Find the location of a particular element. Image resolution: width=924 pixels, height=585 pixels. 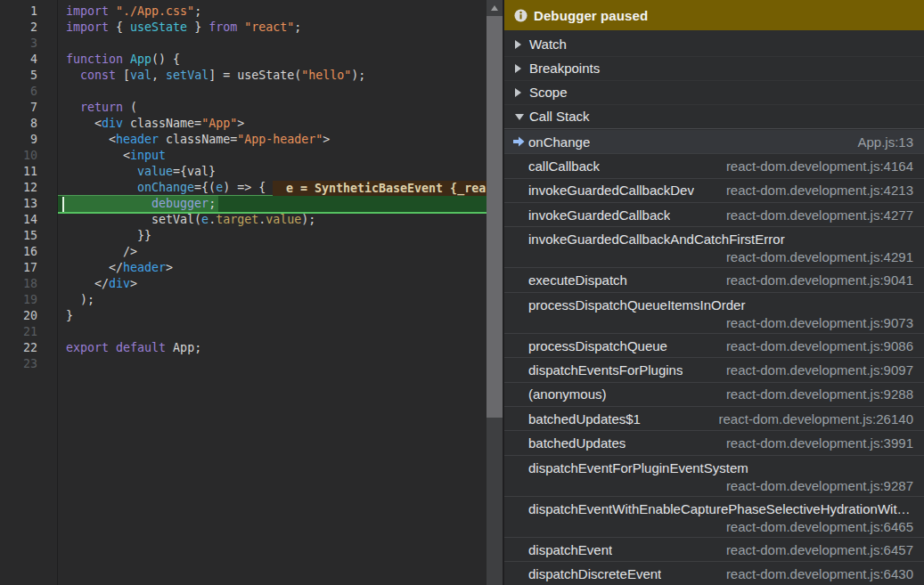

frame-function-name: dispatchDiscreteEvent is located at coordinates (595, 573).